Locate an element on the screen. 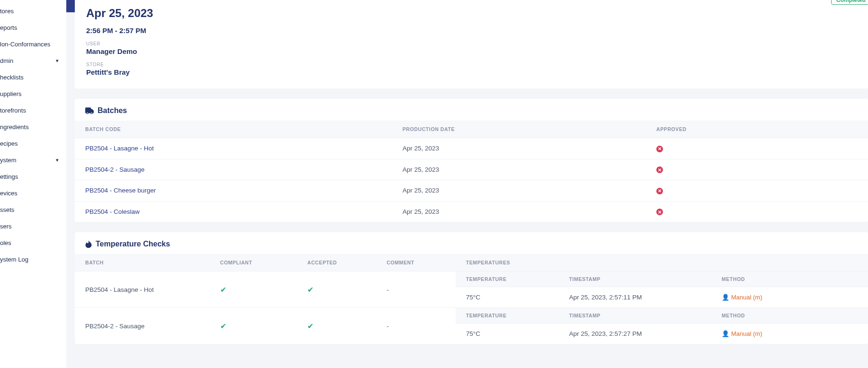 This screenshot has height=368, width=868. batch-code-link: PB2504 - Coleslaw is located at coordinates (233, 211).